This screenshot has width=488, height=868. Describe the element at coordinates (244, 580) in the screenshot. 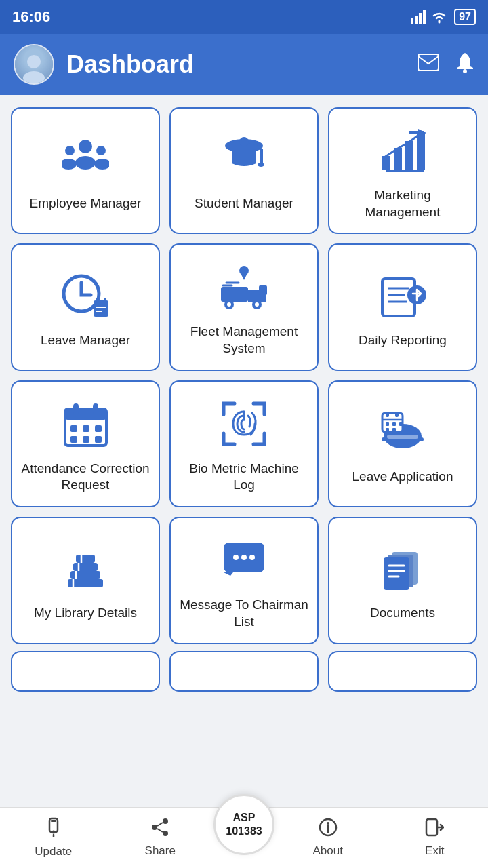

I see `grid-item-message-chairman: Message To Chairman List` at that location.